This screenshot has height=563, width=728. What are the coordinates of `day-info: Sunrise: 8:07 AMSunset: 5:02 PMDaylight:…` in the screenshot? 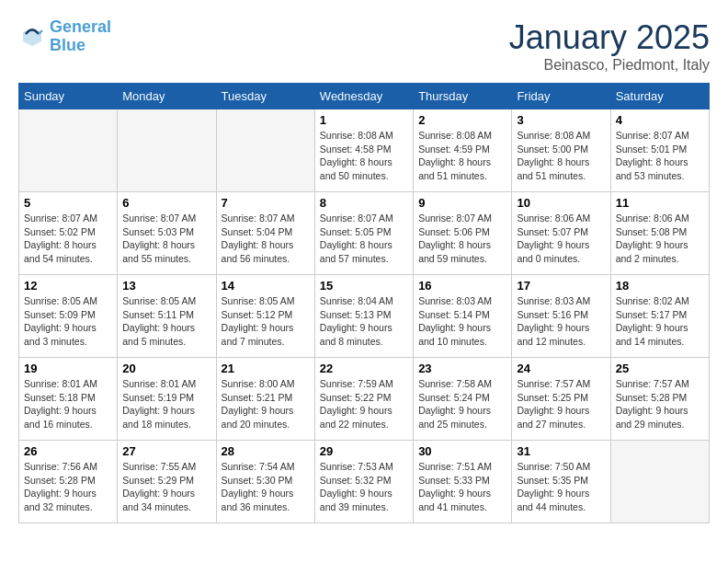 It's located at (68, 239).